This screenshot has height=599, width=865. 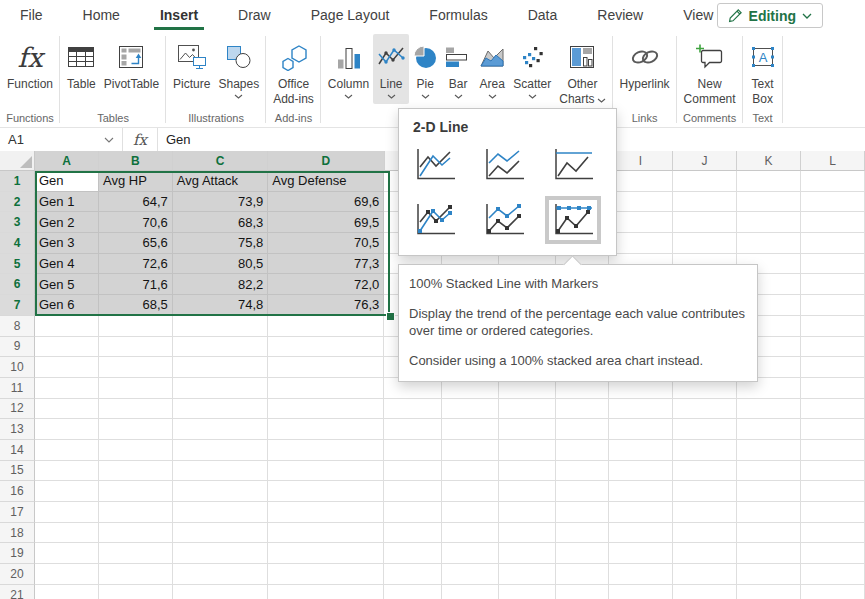 I want to click on cell-B18, so click(x=136, y=534).